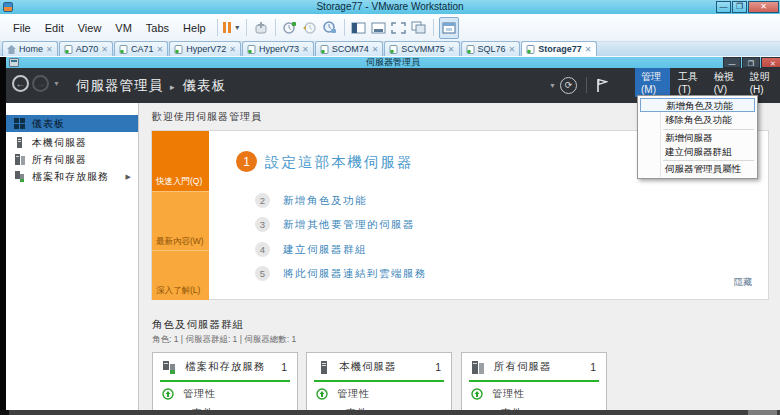 This screenshot has height=415, width=780. I want to click on vmware-minimize-button: —, so click(724, 7).